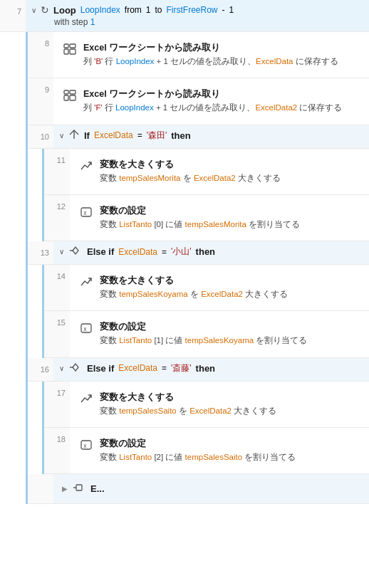 The width and height of the screenshot is (369, 588). I want to click on row8-exceldata: ExcelData, so click(274, 61).